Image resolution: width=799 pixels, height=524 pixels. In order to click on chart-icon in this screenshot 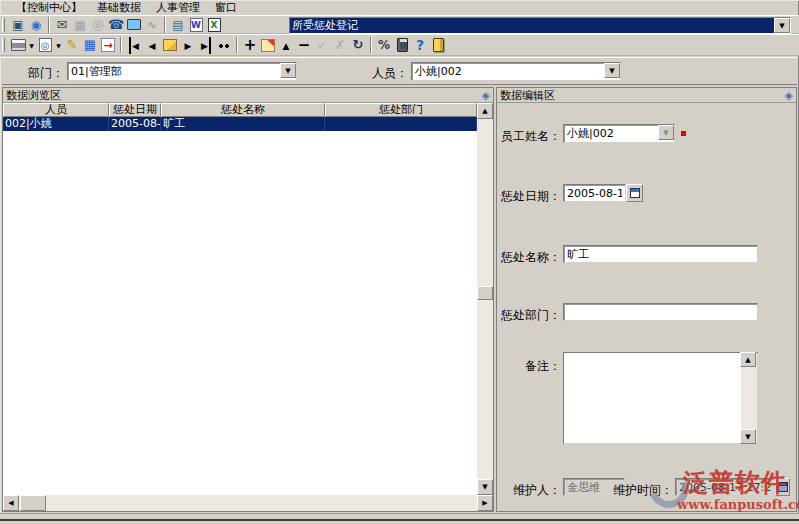, I will do `click(152, 24)`.